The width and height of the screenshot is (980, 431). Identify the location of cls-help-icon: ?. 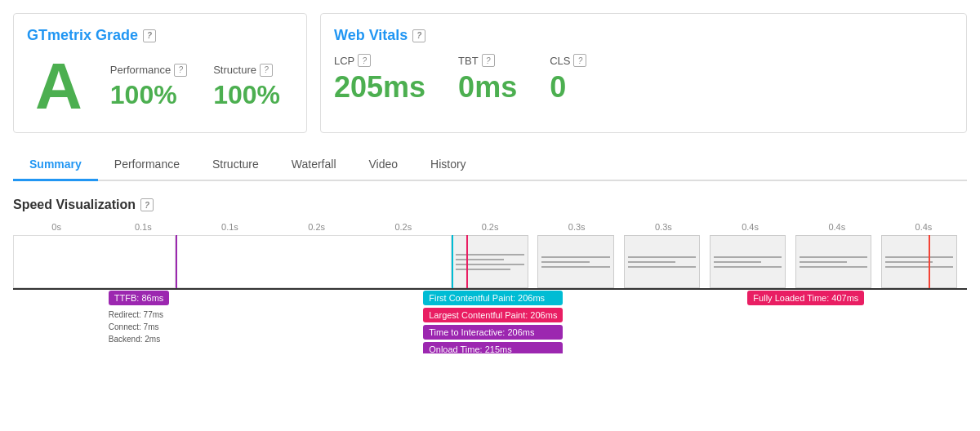
(580, 60).